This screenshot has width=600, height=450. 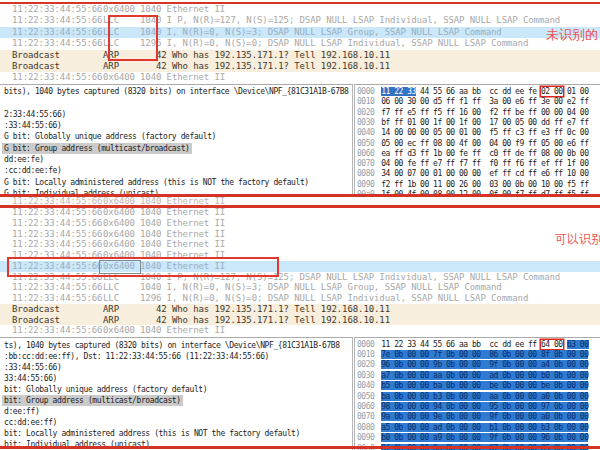 What do you see at coordinates (36, 320) in the screenshot?
I see `packet-cell-time: Broadcast` at bounding box center [36, 320].